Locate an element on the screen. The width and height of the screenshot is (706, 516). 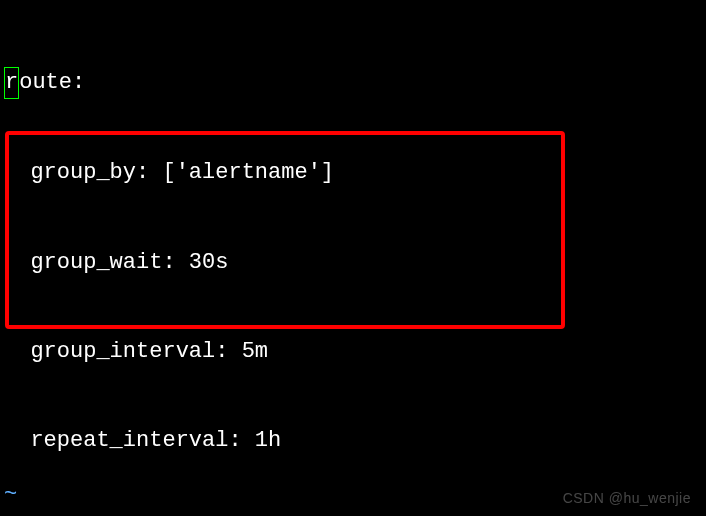
config-line: route: is located at coordinates (353, 83).